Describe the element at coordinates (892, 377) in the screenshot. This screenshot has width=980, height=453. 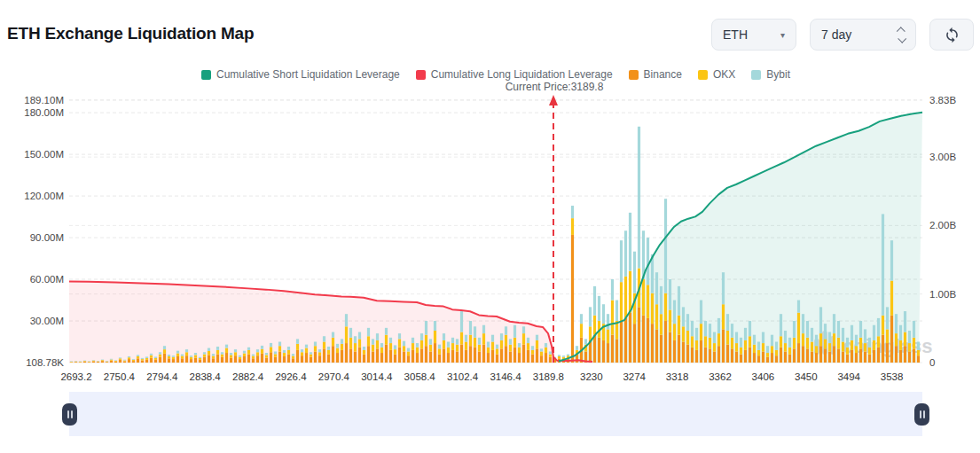
I see `x-axis-label: 3538` at that location.